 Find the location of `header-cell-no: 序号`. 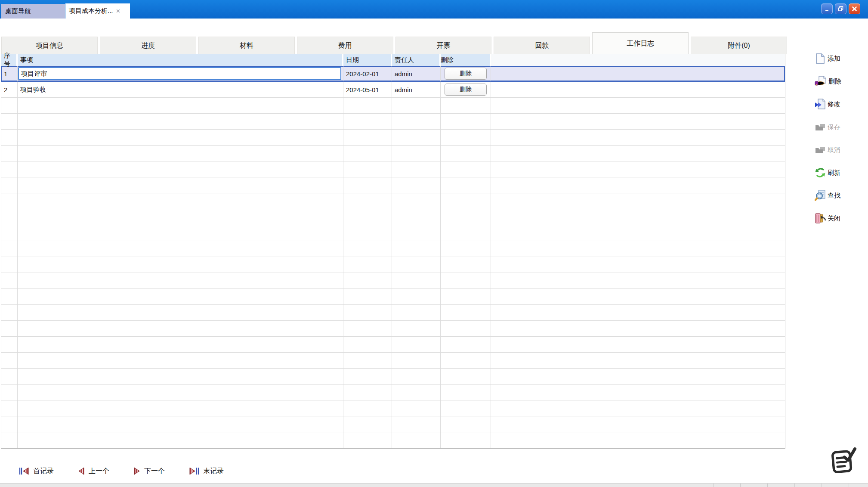

header-cell-no: 序号 is located at coordinates (9, 60).